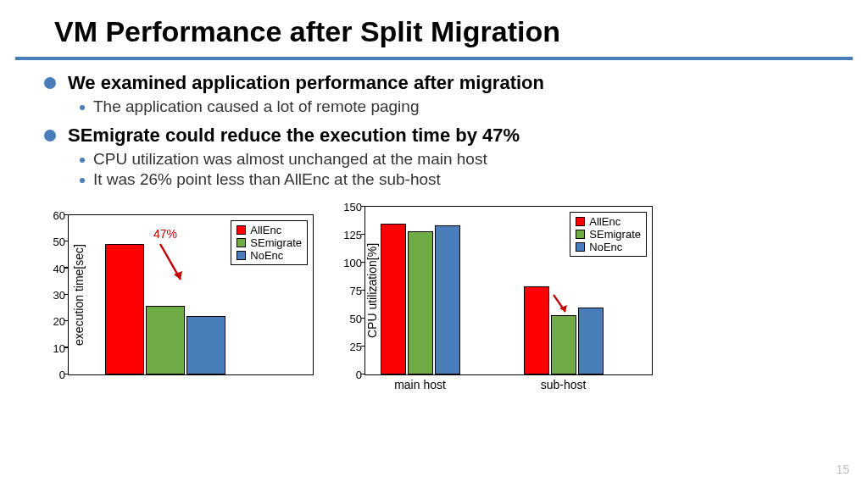 Image resolution: width=868 pixels, height=488 pixels. I want to click on sub-bullet-text: The application caused a lot of remote p…, so click(256, 107).